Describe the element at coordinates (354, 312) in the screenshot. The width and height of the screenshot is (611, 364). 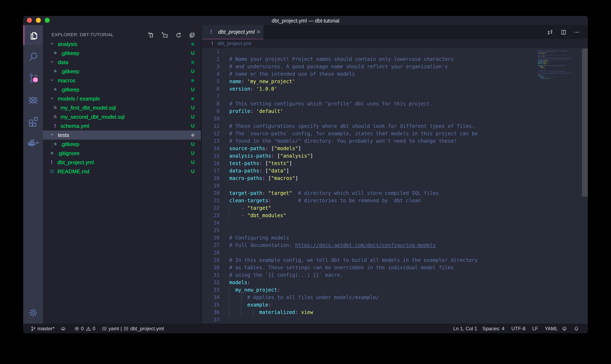
I see `code-line-36: materialized: view` at that location.